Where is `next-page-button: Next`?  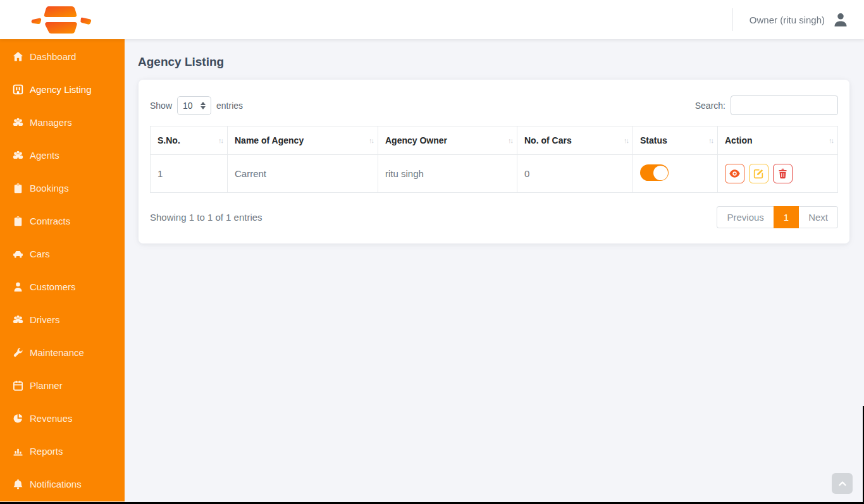 next-page-button: Next is located at coordinates (818, 218).